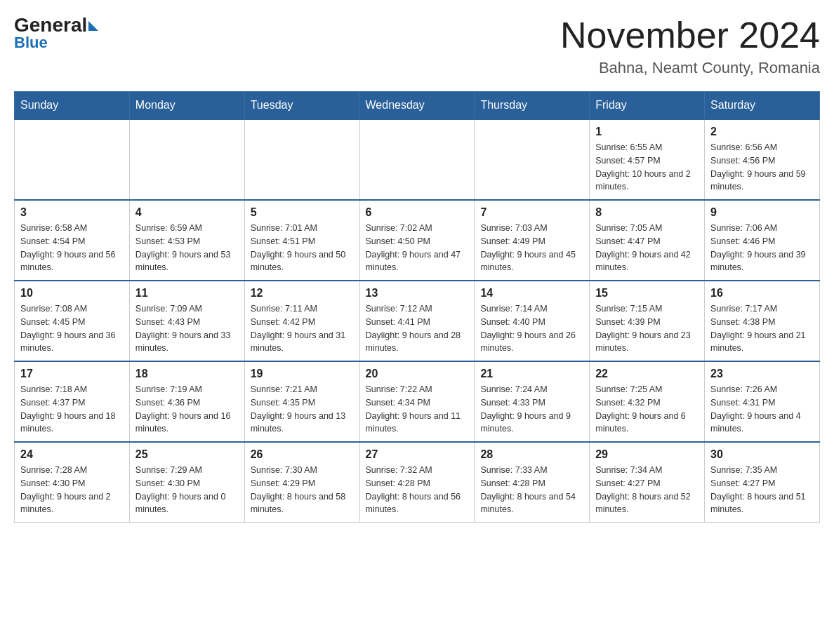 The image size is (834, 644). What do you see at coordinates (417, 455) in the screenshot?
I see `day-number: 27` at bounding box center [417, 455].